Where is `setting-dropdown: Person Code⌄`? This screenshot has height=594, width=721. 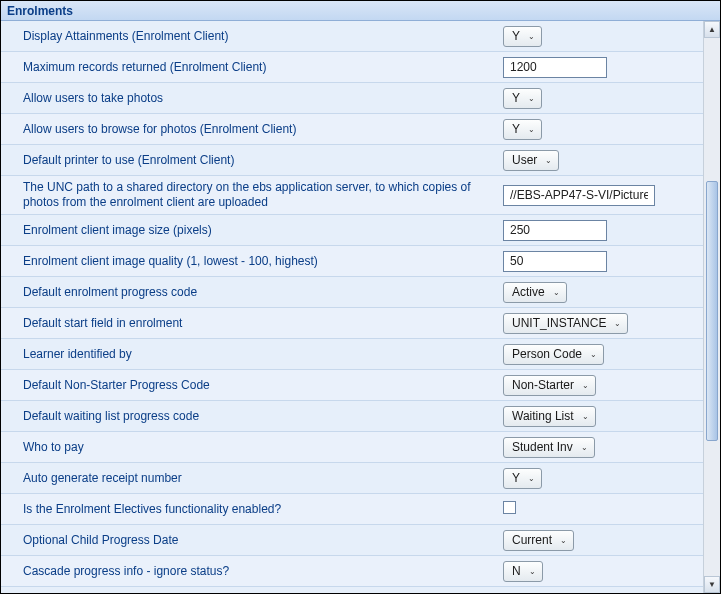
setting-dropdown: Person Code⌄ is located at coordinates (554, 354).